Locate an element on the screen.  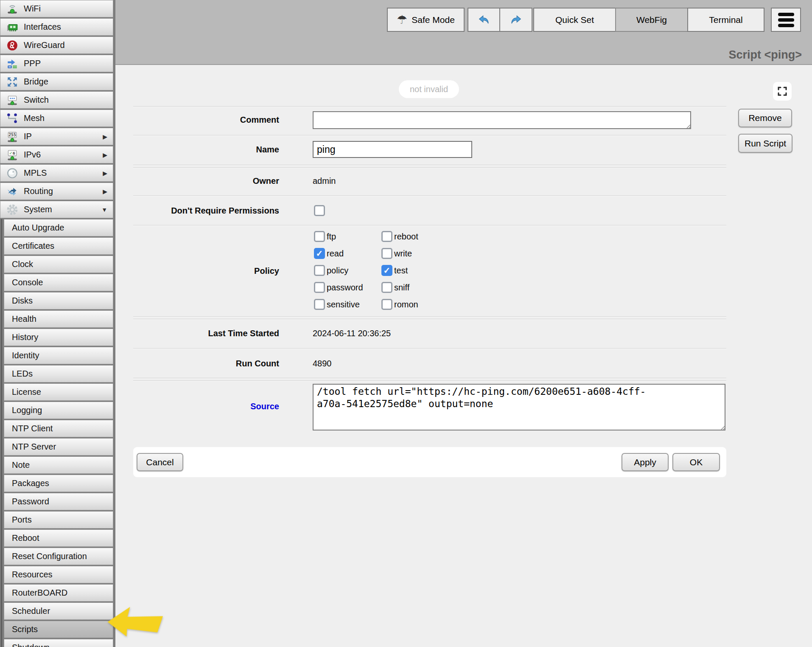
dont-require-permissions-checkbox is located at coordinates (319, 211).